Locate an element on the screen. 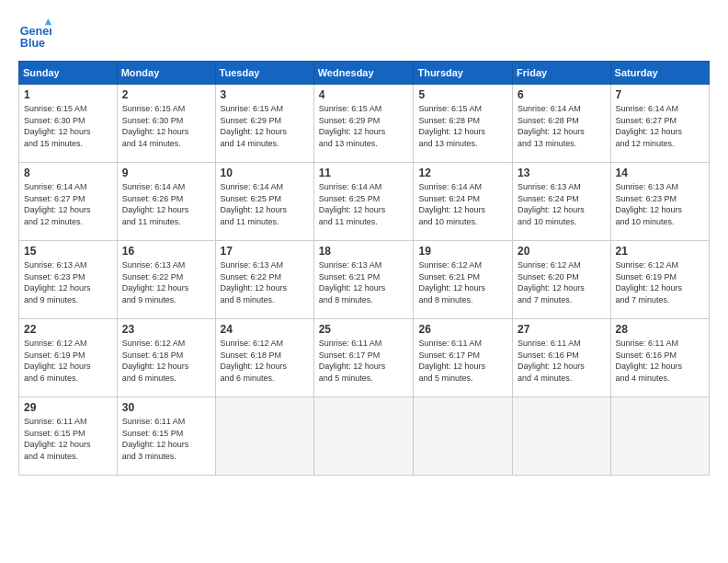  calendar-week-row: 29Sunrise: 6:11 AM Sunset: 6:15 PM Dayli… is located at coordinates (364, 436).